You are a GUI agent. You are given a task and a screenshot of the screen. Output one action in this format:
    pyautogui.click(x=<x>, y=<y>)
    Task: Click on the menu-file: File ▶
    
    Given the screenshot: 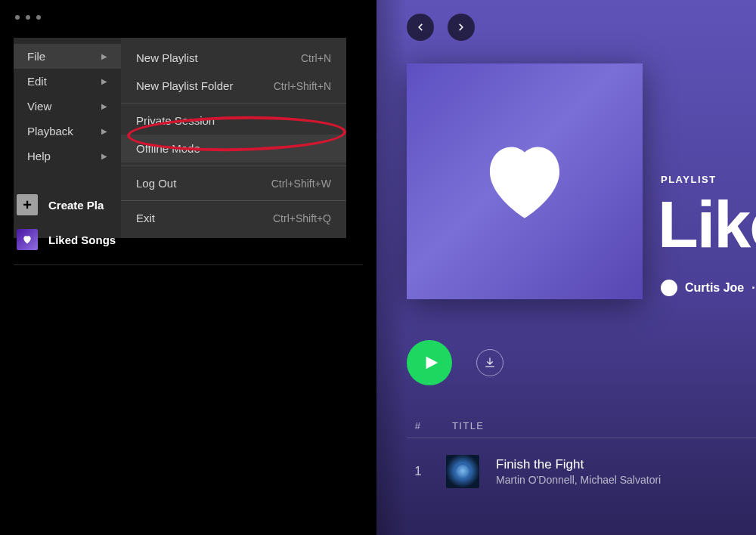 What is the action you would take?
    pyautogui.click(x=67, y=56)
    